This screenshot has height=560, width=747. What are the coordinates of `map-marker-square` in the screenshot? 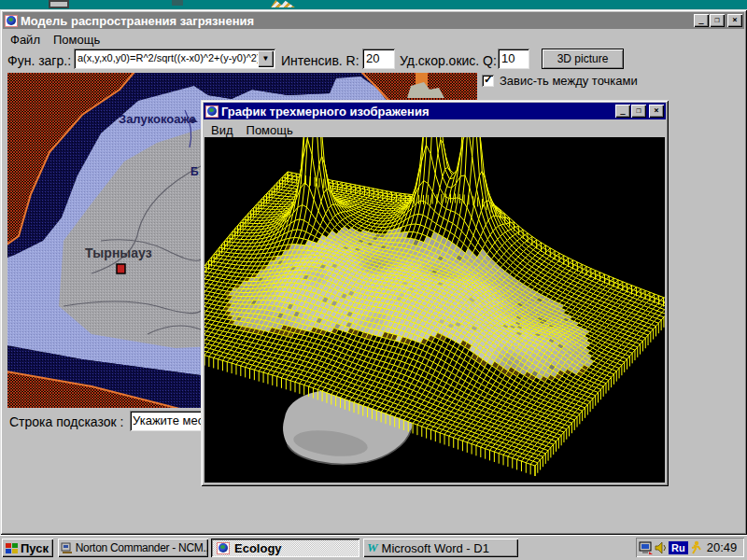 It's located at (121, 269).